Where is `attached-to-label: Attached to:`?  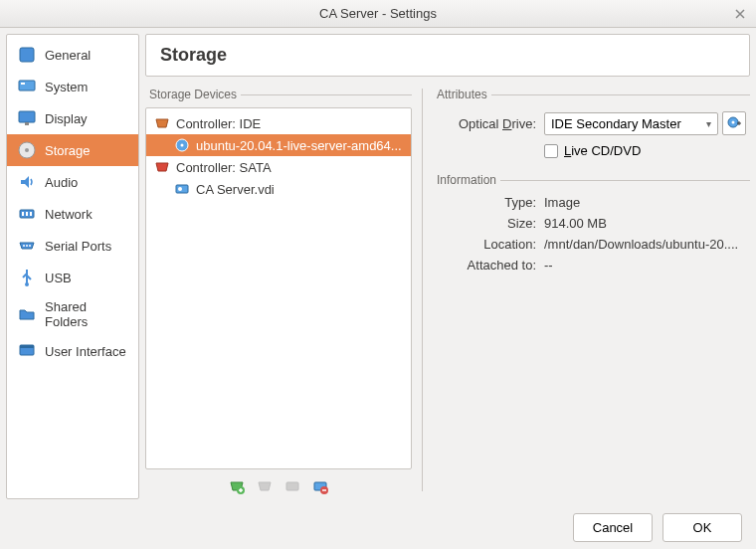 attached-to-label: Attached to: is located at coordinates (486, 265).